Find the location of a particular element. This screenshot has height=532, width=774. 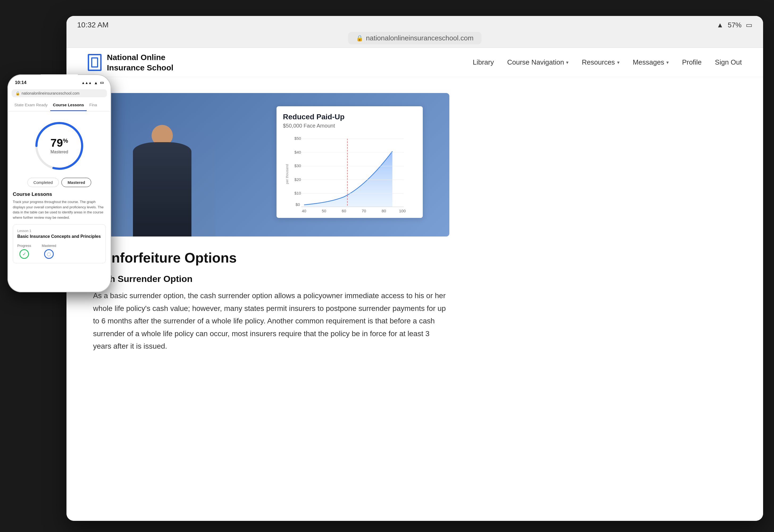

svg-text: per thousand is located at coordinates (287, 174).